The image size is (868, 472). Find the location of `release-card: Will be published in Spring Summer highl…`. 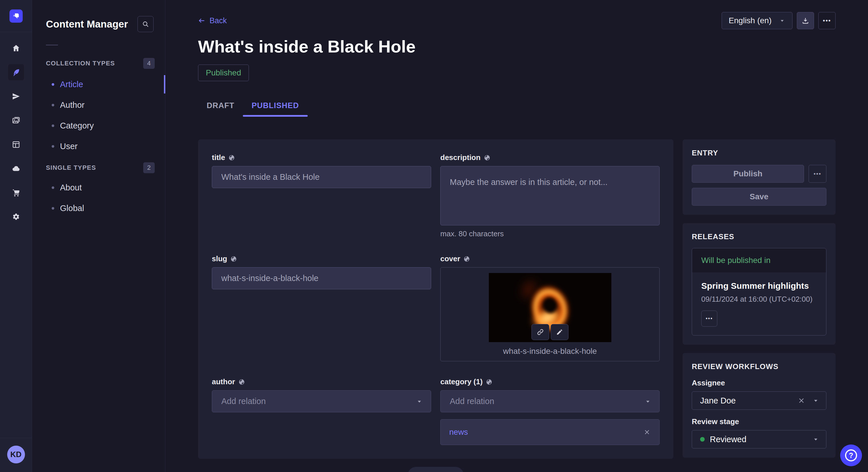

release-card: Will be published in Spring Summer highl… is located at coordinates (759, 292).